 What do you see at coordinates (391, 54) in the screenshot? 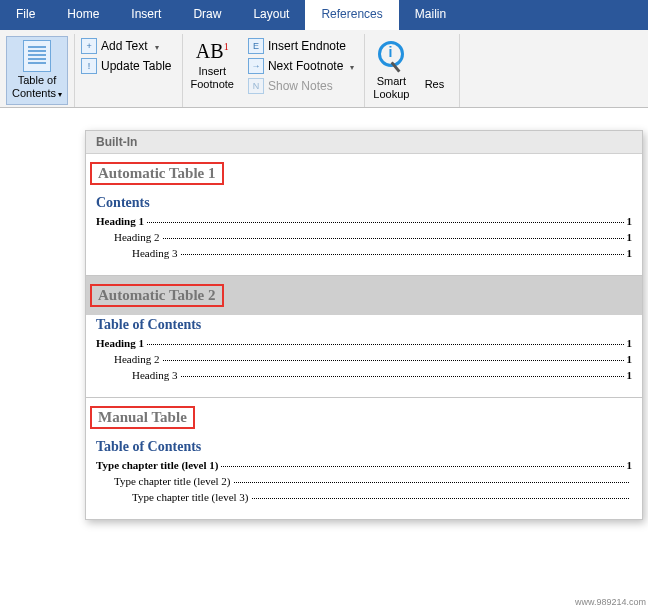
I see `smart-lookup-icon: i` at bounding box center [391, 54].